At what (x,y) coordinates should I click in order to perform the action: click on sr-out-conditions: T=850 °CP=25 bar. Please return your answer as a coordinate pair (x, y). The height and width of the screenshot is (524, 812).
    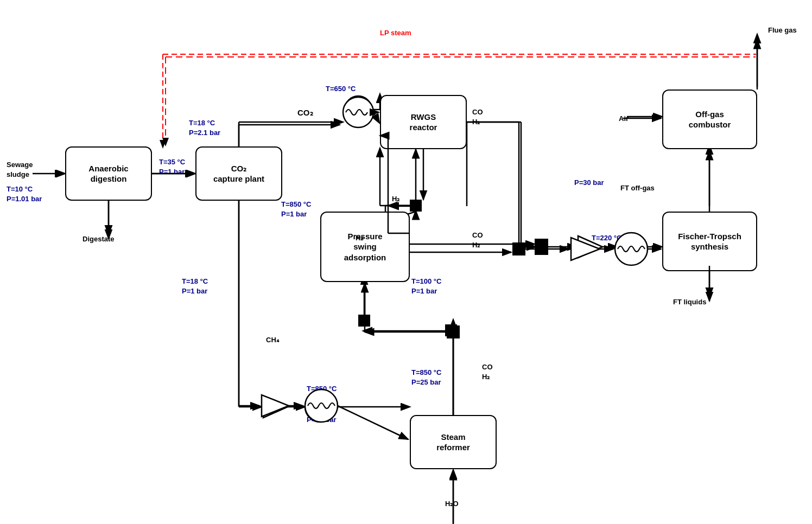
    Looking at the image, I should click on (427, 378).